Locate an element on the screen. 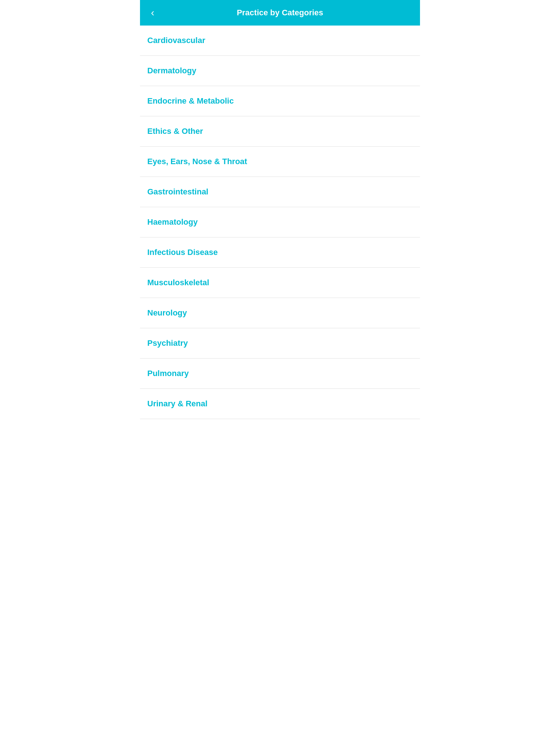 The height and width of the screenshot is (747, 560). category-link-cardiovascular: Cardiovascular is located at coordinates (280, 40).